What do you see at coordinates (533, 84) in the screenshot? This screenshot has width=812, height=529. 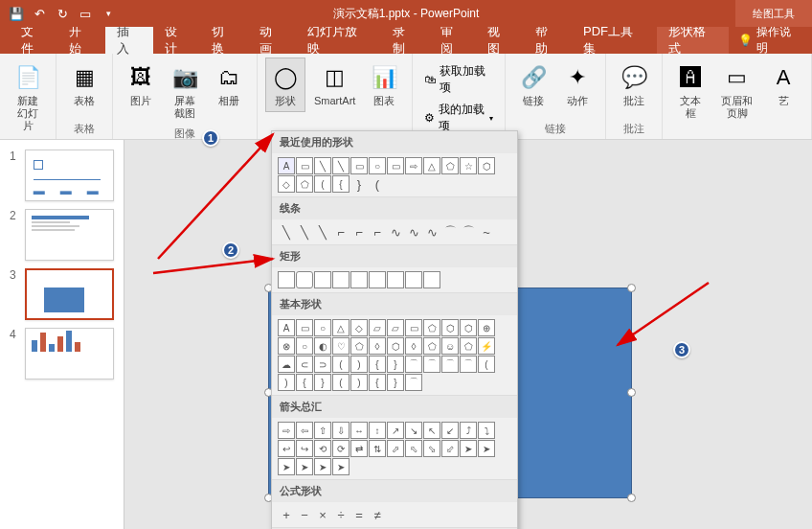 I see `link-button: 🔗链接` at bounding box center [533, 84].